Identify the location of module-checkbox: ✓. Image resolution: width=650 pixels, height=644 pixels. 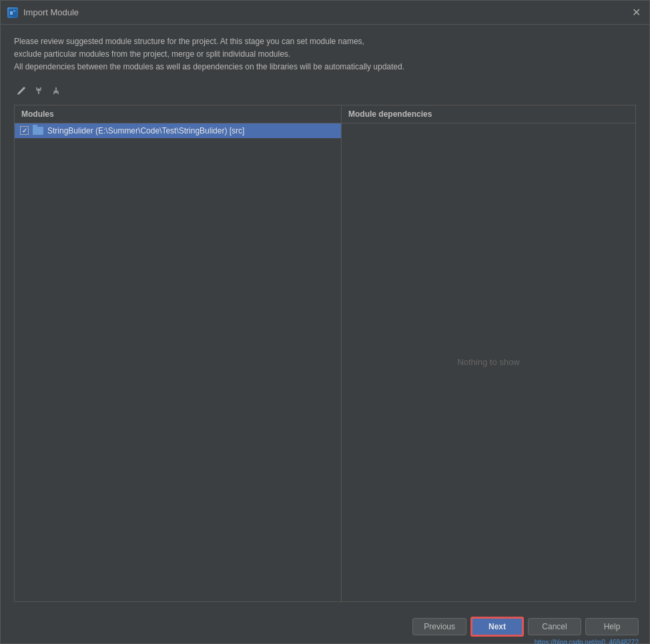
(24, 131).